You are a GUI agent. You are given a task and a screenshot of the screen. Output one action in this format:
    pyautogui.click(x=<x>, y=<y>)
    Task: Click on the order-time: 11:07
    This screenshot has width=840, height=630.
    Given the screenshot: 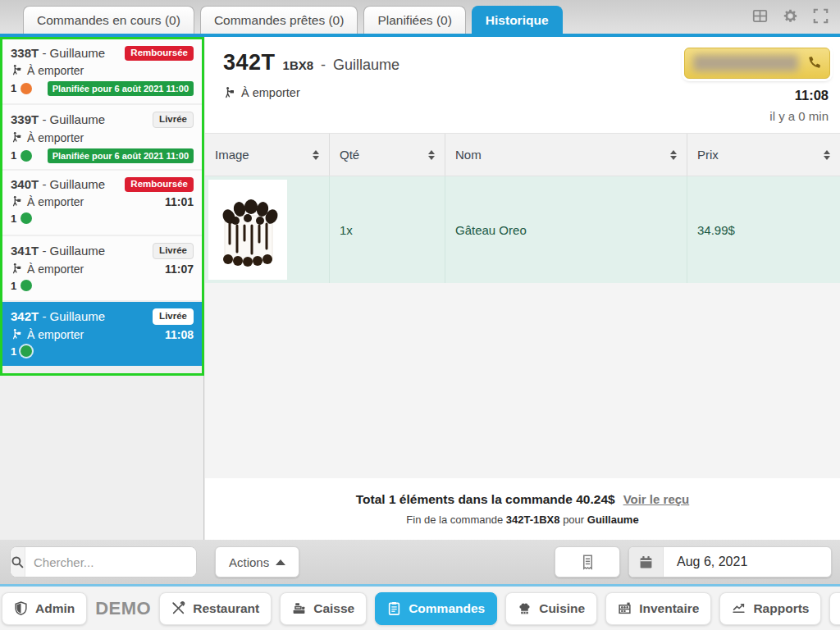 What is the action you would take?
    pyautogui.click(x=179, y=269)
    